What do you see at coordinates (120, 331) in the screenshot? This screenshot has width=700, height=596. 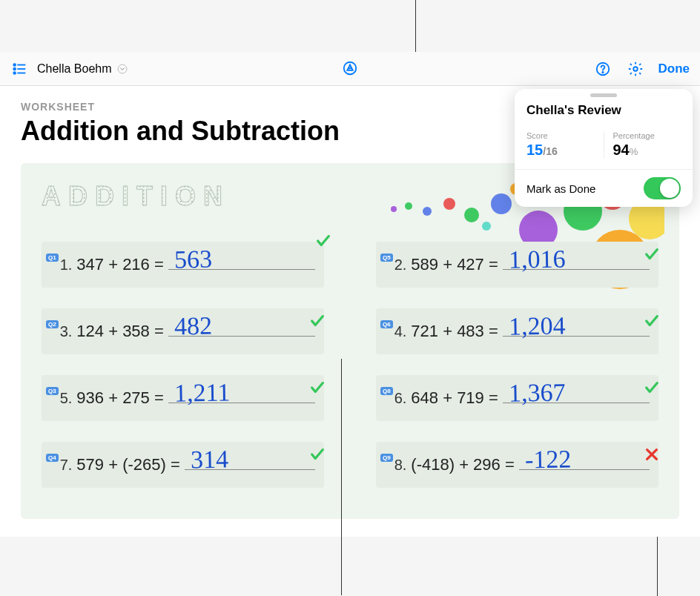 I see `question-text: 124 + 358 =` at bounding box center [120, 331].